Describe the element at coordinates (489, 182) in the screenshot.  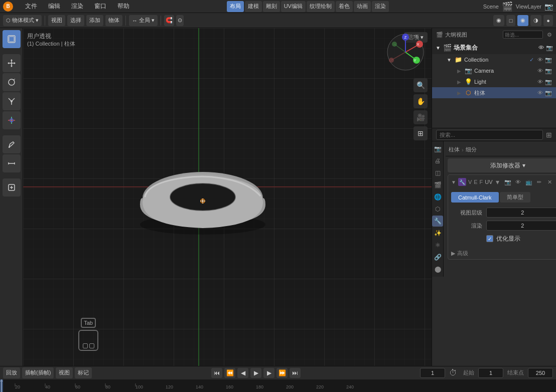
I see `mod-filter-uv-icon: UV` at that location.